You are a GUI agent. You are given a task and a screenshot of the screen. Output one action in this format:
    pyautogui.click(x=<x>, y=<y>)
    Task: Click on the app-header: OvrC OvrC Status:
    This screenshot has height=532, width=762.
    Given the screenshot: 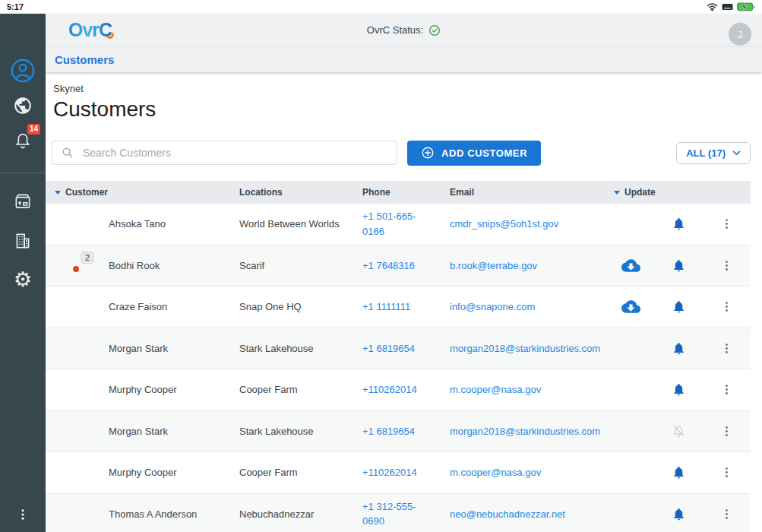 What is the action you would take?
    pyautogui.click(x=404, y=30)
    